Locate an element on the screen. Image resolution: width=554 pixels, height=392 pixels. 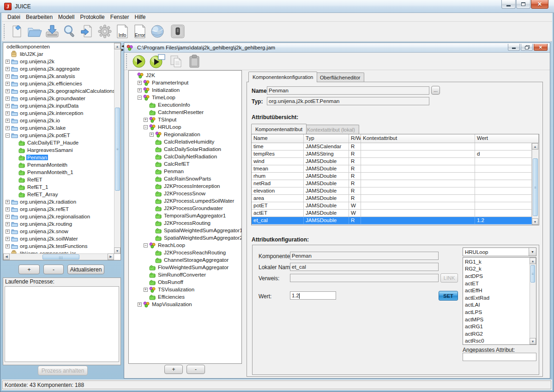
tree-node: odellkomponenten is located at coordinates (59, 47).